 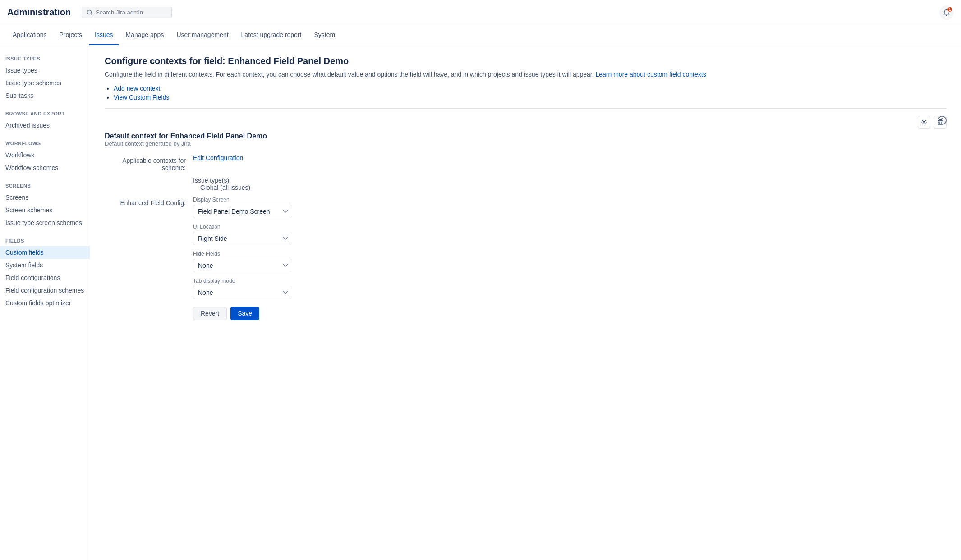 I want to click on nav-applications: Applications, so click(x=30, y=35).